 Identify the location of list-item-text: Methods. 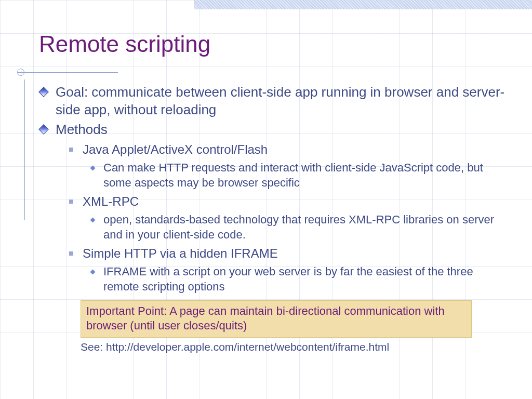
(82, 129).